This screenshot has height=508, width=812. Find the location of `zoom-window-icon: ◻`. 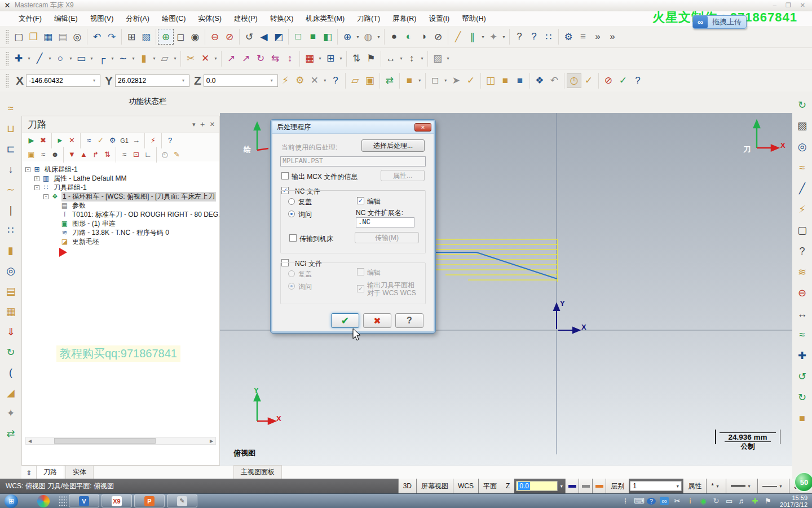

zoom-window-icon: ◻ is located at coordinates (180, 37).